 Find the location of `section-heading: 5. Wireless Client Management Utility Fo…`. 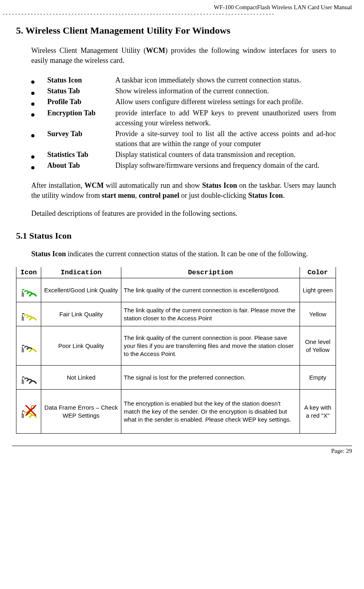

section-heading: 5. Wireless Client Management Utility Fo… is located at coordinates (176, 30).